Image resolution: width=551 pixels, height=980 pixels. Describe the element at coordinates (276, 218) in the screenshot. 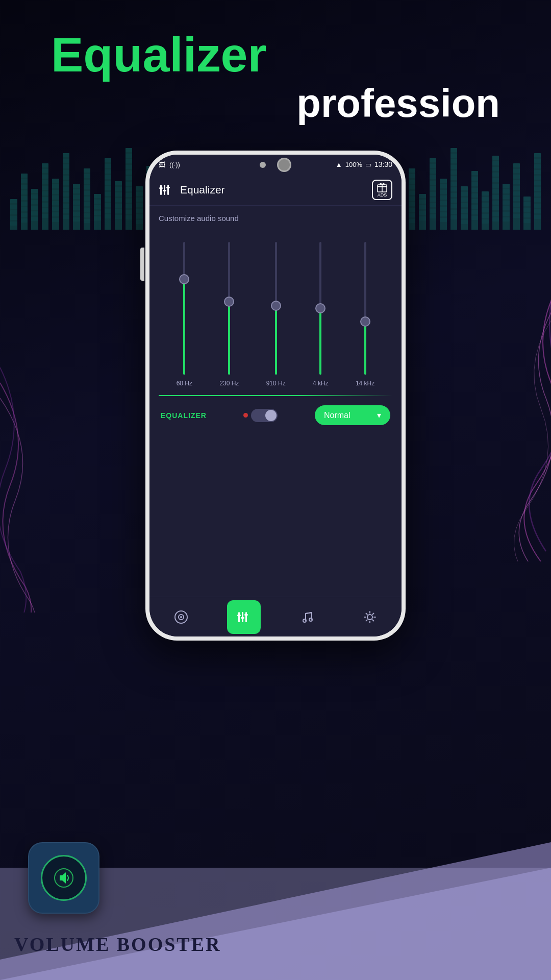

I see `customize-label: Customize audio sound` at that location.